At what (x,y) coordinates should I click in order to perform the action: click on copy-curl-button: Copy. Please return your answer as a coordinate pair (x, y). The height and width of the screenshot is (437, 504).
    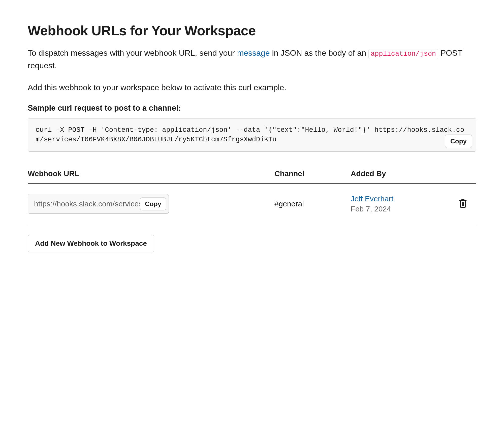
    Looking at the image, I should click on (459, 141).